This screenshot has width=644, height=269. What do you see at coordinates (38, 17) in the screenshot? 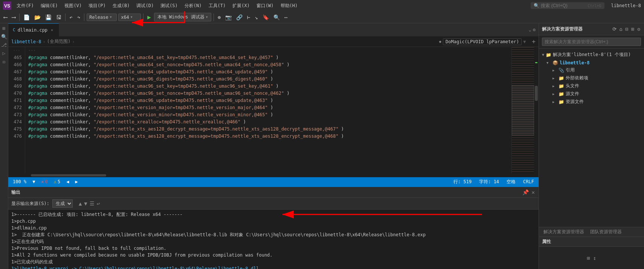
I see `open-button: 📂` at bounding box center [38, 17].